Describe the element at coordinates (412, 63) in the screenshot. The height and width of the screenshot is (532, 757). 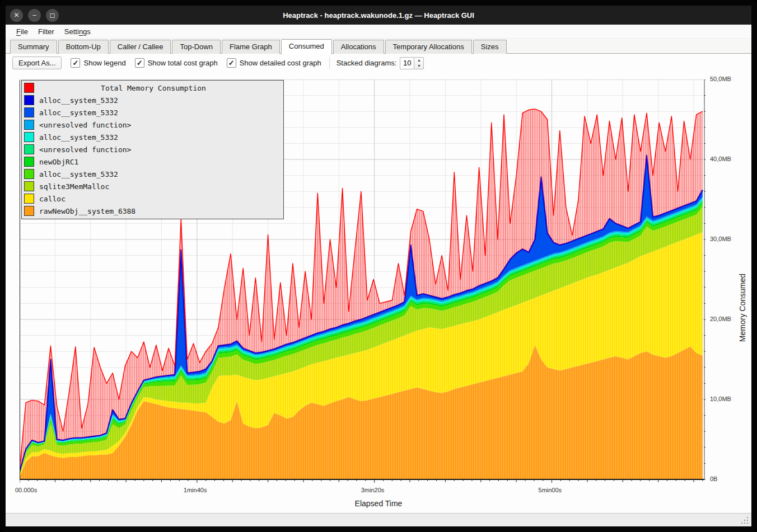
I see `stacked-diagrams-stepper: 10 ▲ ▼` at that location.